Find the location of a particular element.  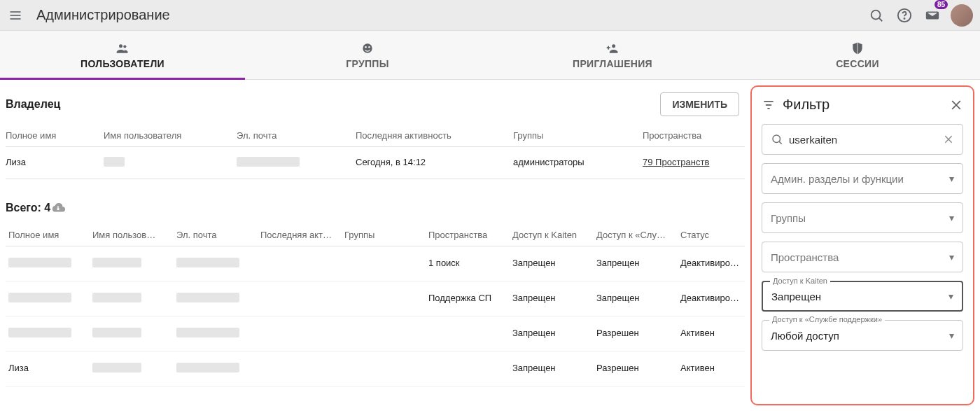

tab-sessions: СЕССИИ is located at coordinates (858, 55).